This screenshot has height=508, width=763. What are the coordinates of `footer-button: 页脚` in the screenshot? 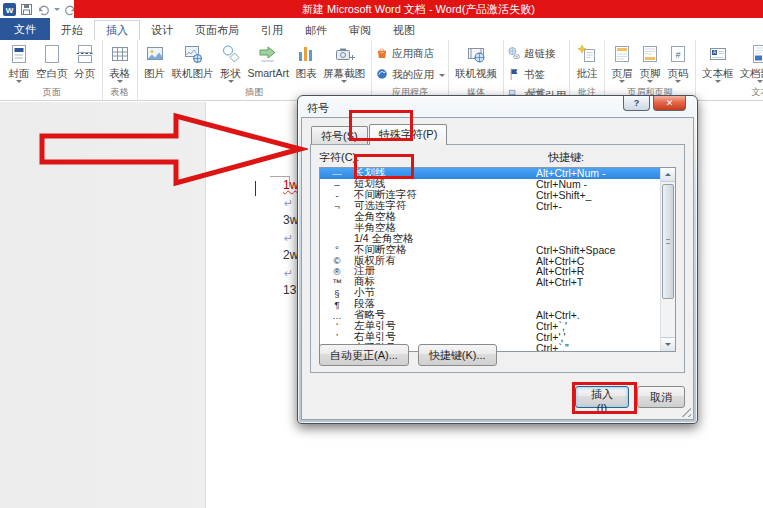 It's located at (650, 64).